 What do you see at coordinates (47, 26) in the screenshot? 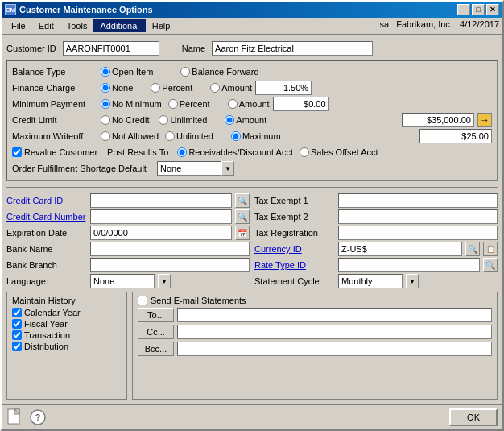
I see `menu-edit: Edit` at bounding box center [47, 26].